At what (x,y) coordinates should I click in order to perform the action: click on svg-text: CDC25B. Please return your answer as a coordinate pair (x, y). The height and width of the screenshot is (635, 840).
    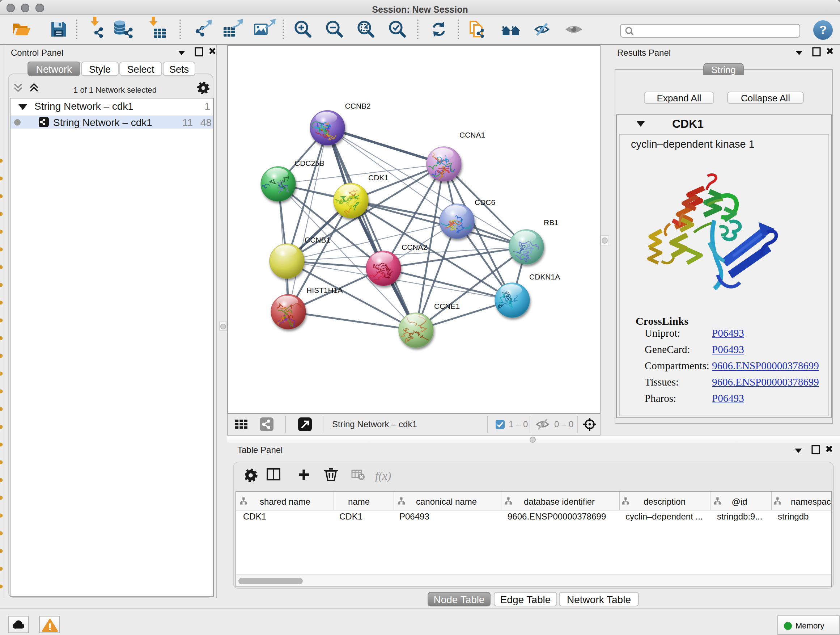
    Looking at the image, I should click on (309, 163).